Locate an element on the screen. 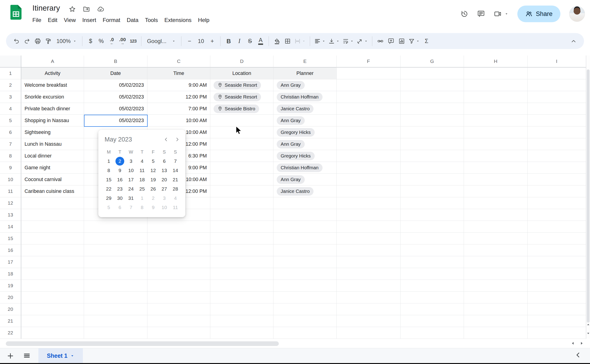  calendar-day: 5 is located at coordinates (109, 208).